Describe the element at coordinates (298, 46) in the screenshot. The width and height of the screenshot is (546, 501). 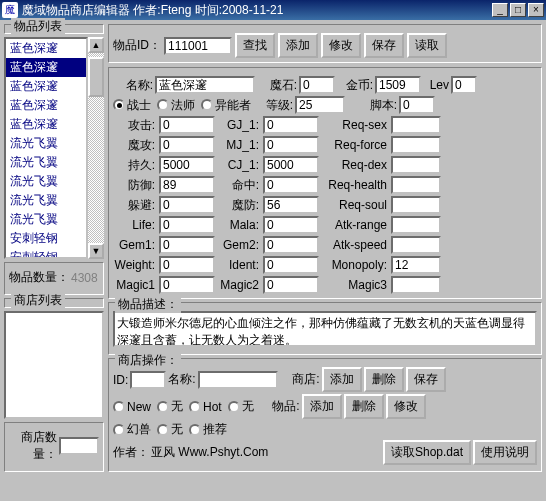
I see `add-button: 添加` at that location.